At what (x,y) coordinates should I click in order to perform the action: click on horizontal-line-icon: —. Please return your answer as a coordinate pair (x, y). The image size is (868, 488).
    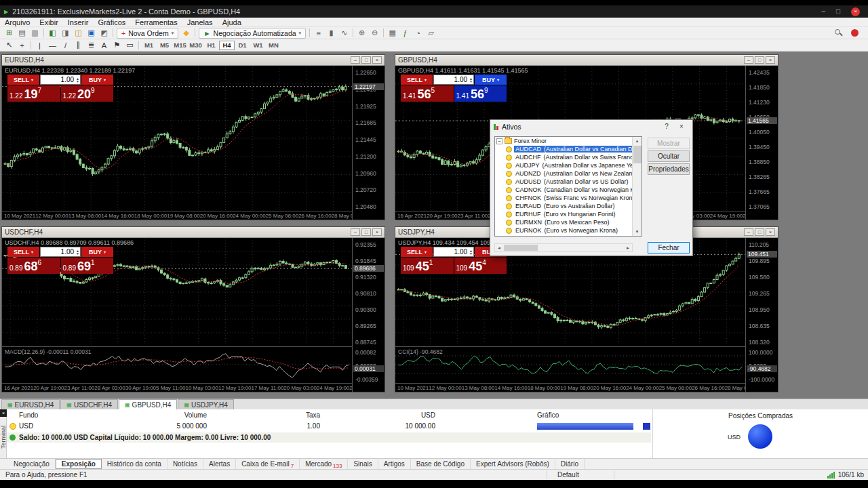
    Looking at the image, I should click on (53, 45).